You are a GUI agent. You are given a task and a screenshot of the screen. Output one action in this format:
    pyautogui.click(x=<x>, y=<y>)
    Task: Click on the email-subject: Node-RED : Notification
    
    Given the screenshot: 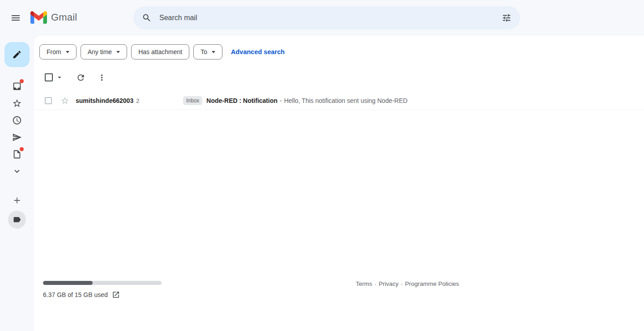 What is the action you would take?
    pyautogui.click(x=242, y=101)
    